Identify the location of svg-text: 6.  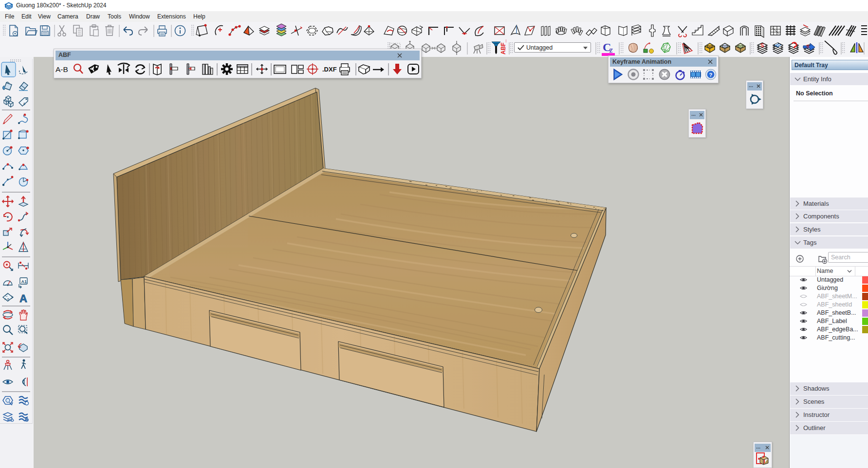
(24, 104).